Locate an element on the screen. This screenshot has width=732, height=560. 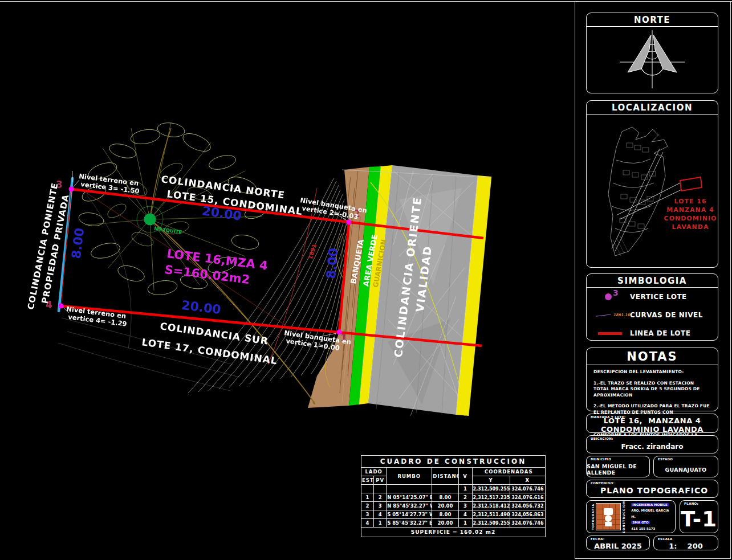
contour-elevation-label: 1891 is located at coordinates (312, 252).